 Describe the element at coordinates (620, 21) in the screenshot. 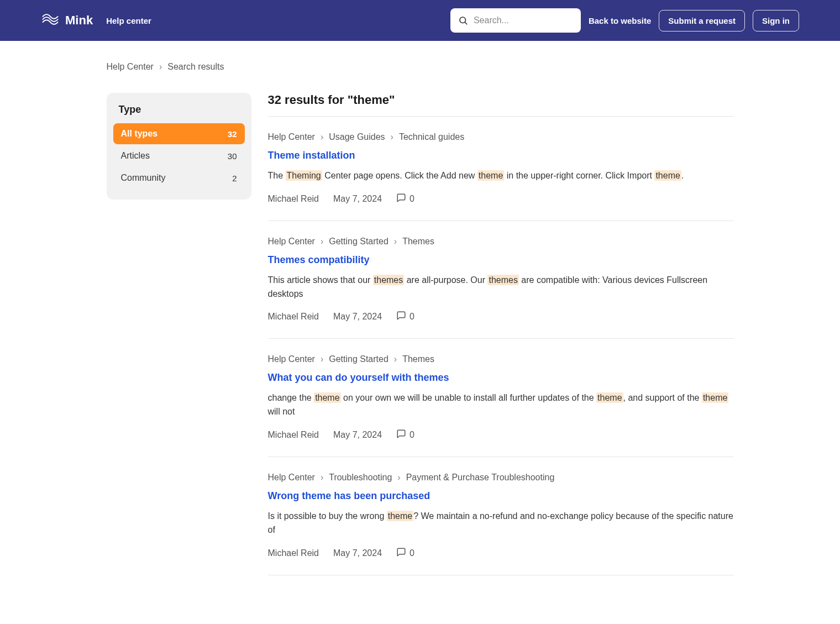

I see `back-to-website-link: Back to website` at that location.